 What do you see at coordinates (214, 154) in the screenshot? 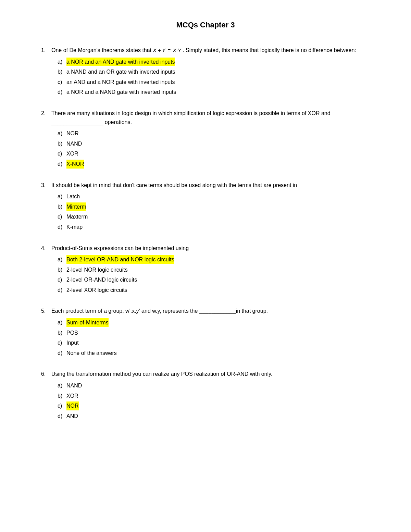
I see `option-2c: c) XOR` at bounding box center [214, 154].